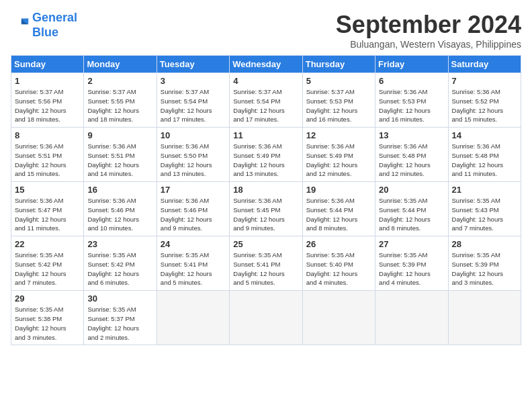 This screenshot has width=532, height=411. Describe the element at coordinates (48, 101) in the screenshot. I see `calendar-day-1: 1Sunrise: 5:37 AMSunset: 5:56 PMDaylight…` at that location.